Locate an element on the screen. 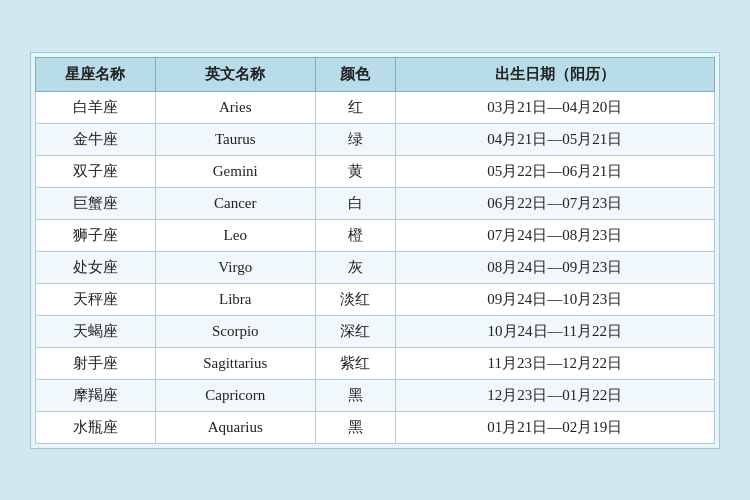 This screenshot has width=750, height=500. cell-date: 03月21日—04月20日 is located at coordinates (554, 107).